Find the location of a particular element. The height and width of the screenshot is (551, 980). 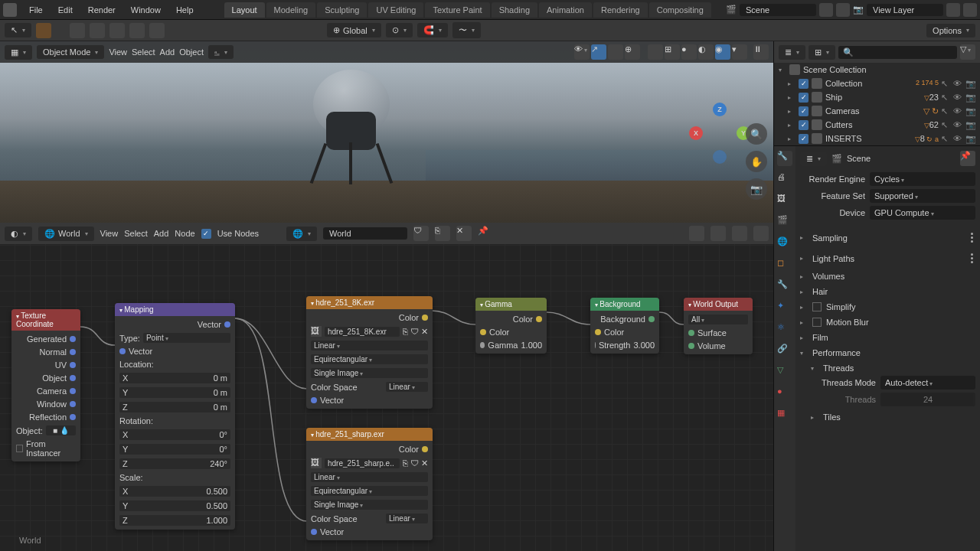

use-nodes-checkbox: ✓ is located at coordinates (207, 234).